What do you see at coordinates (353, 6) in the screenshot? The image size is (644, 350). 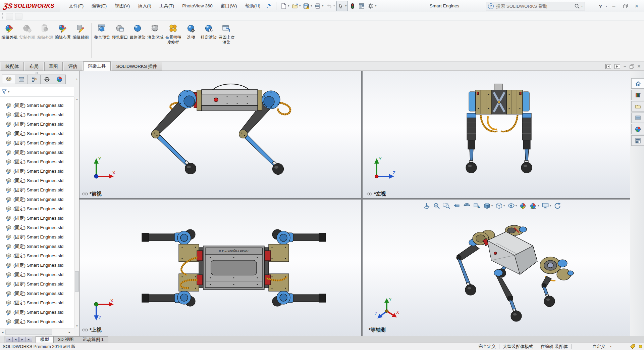 I see `interference-check-button` at bounding box center [353, 6].